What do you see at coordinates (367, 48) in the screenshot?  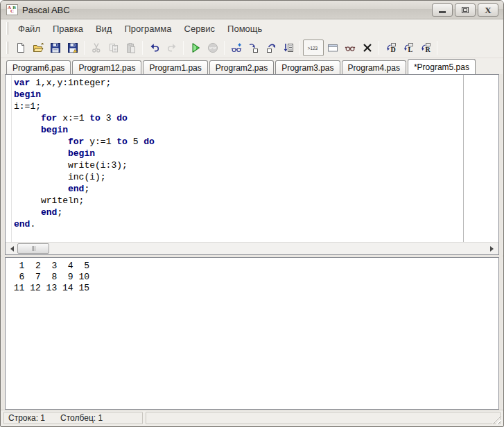 I see `close-x-icon` at bounding box center [367, 48].